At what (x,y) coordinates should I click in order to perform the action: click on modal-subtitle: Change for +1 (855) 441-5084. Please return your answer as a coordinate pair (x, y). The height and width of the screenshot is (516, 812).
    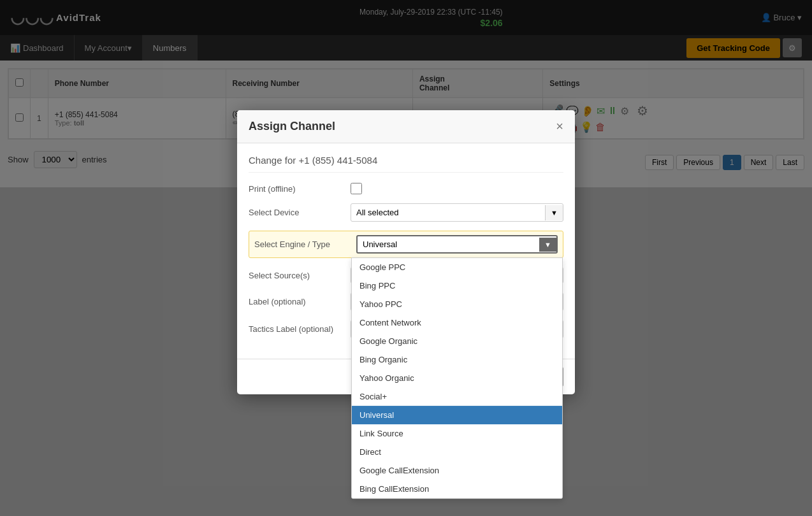
    Looking at the image, I should click on (406, 164).